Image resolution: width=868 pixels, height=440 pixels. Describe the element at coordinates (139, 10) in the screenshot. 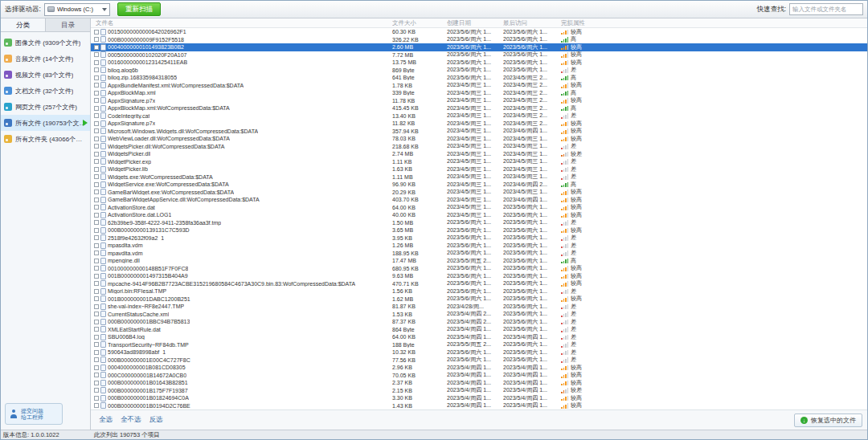

I see `rescan-button: 重新扫描` at that location.